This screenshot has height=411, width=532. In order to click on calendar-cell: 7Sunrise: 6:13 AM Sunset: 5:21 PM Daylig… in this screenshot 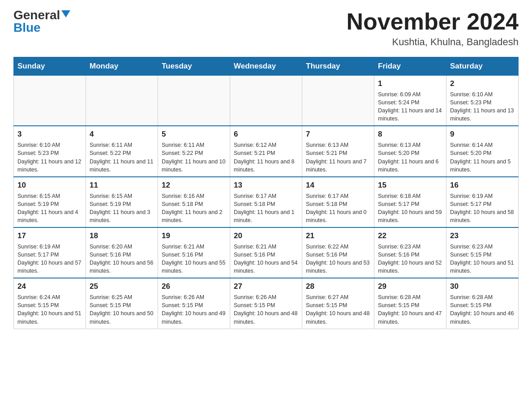, I will do `click(339, 151)`.